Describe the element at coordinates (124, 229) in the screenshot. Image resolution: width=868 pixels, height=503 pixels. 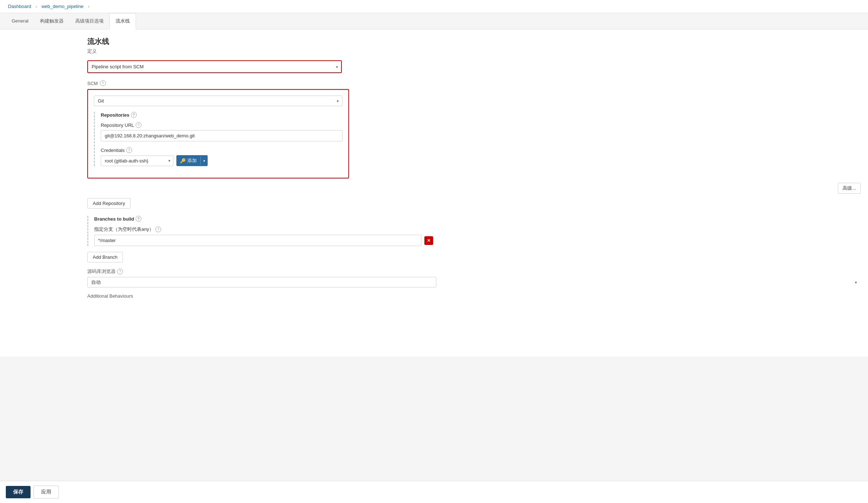
I see `branch-field-label-text: 指定分支（为空时代表any）` at that location.